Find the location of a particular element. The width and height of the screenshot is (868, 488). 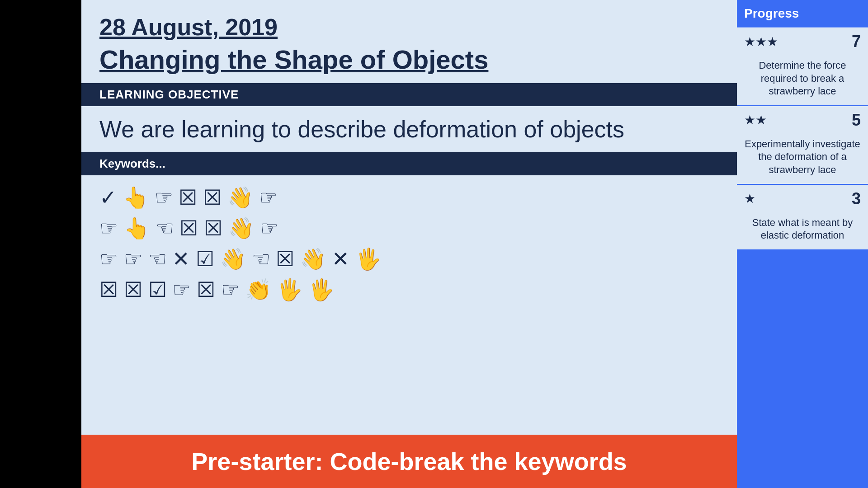

left-black-panel is located at coordinates (41, 244).